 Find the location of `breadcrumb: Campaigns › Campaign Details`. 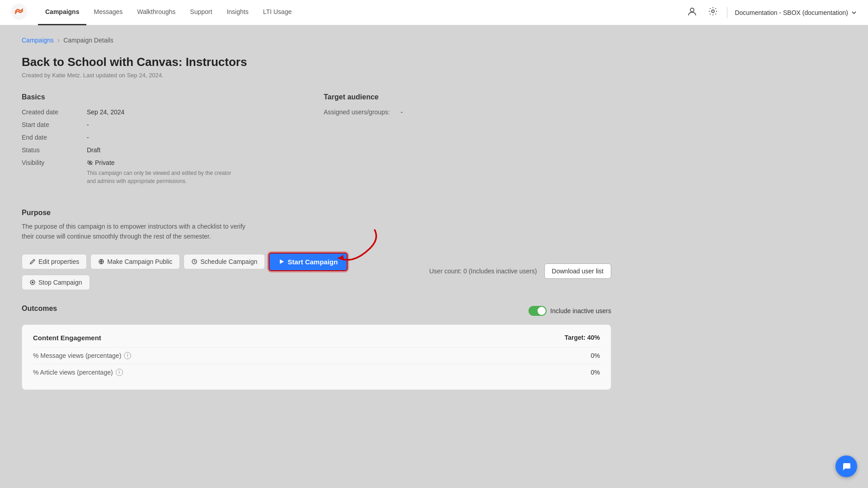

breadcrumb: Campaigns › Campaign Details is located at coordinates (316, 40).